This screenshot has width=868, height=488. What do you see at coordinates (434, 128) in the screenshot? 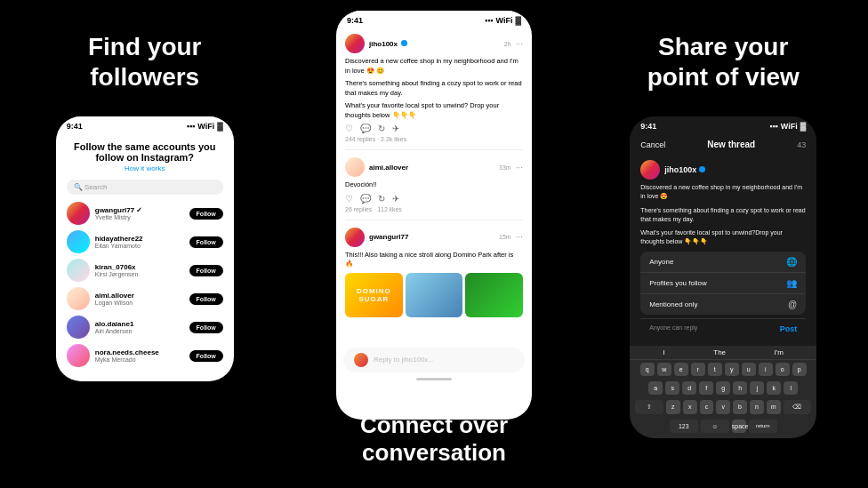
I see `post-1-actions: ♡ 💬 ↻ ✈` at bounding box center [434, 128].